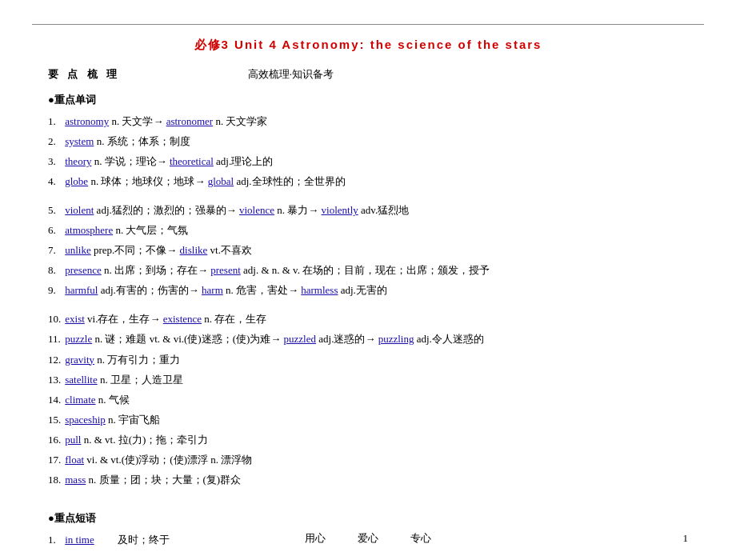  What do you see at coordinates (368, 480) in the screenshot?
I see `list-item: 18. mass n. 质量；团；块；大量；(复)群众` at bounding box center [368, 480].